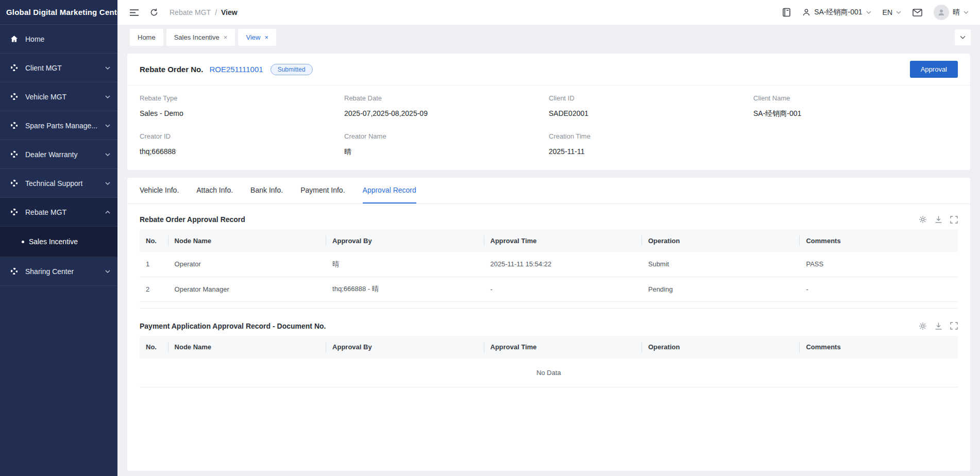 The image size is (980, 476). Describe the element at coordinates (171, 69) in the screenshot. I see `order-no-label: Rebate Order No.` at that location.